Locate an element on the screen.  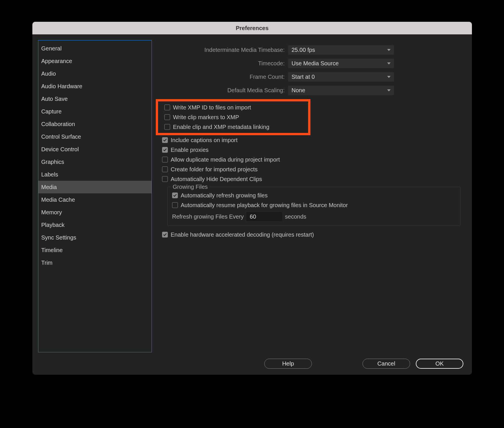
sidebar-item-capture: Capture is located at coordinates (95, 111).